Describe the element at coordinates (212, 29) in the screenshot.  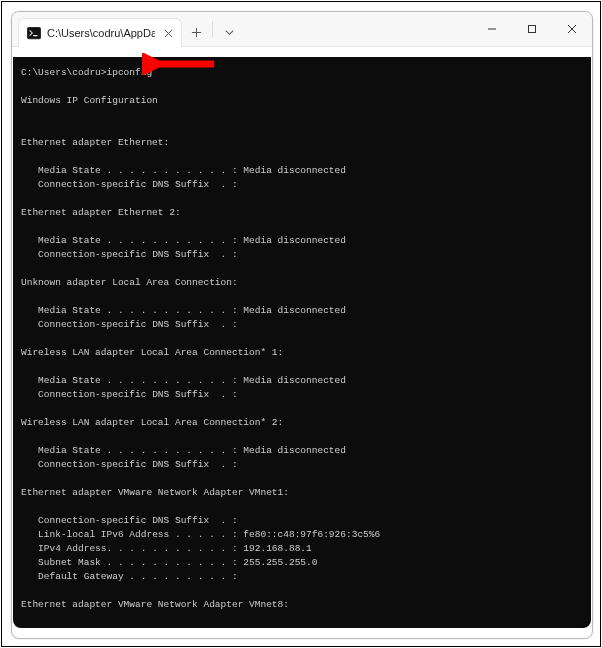
I see `tab-divider` at that location.